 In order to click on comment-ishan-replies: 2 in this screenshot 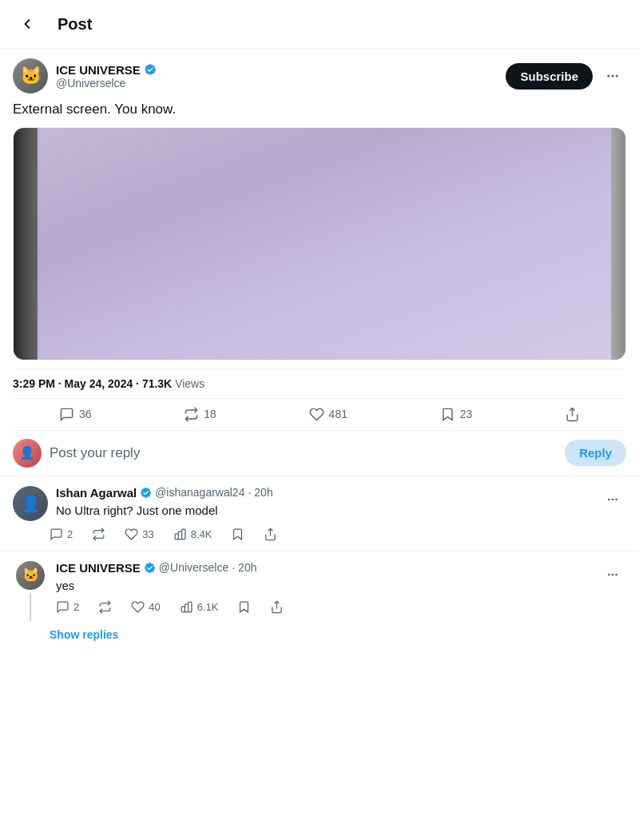, I will do `click(61, 534)`.